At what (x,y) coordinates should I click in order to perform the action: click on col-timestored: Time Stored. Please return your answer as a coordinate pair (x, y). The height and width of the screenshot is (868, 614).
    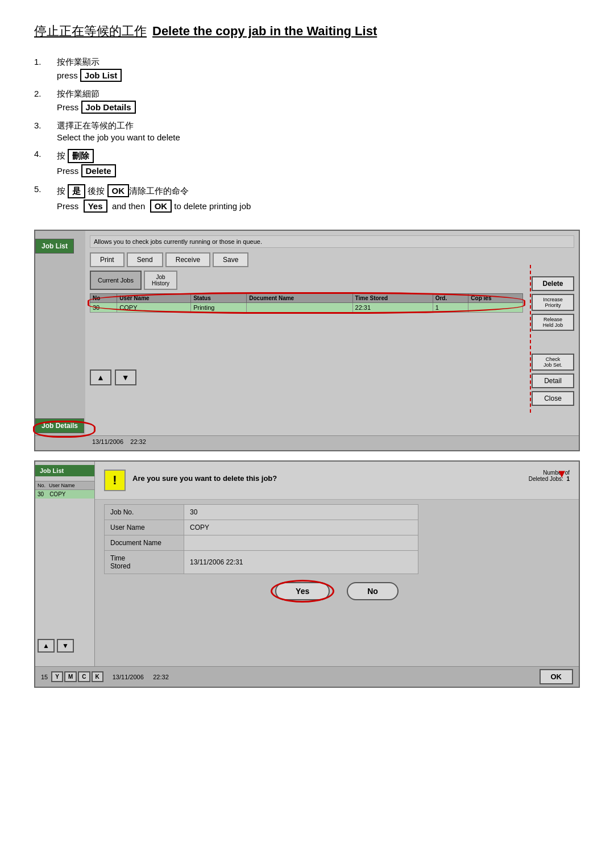
    Looking at the image, I should click on (392, 298).